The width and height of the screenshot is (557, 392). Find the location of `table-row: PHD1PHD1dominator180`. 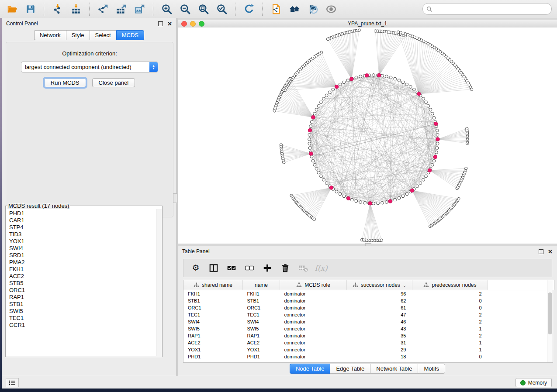

table-row: PHD1PHD1dominator180 is located at coordinates (369, 357).